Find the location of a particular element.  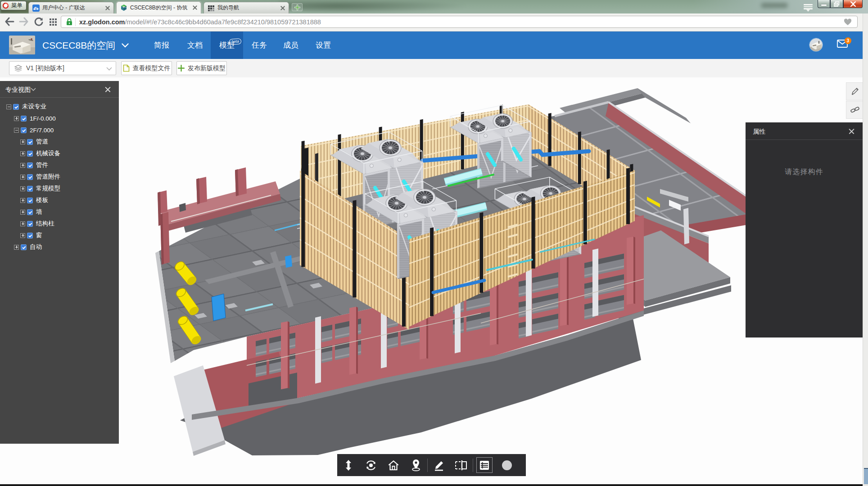

avatar is located at coordinates (816, 45).